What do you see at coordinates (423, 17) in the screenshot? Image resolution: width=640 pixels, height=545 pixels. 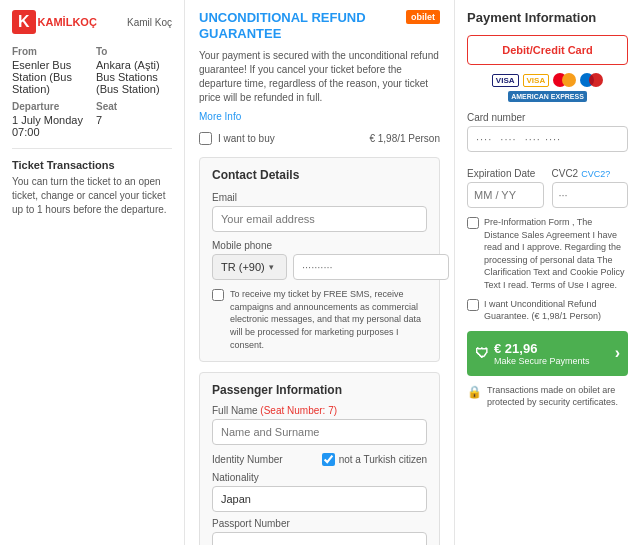 I see `obilet-badge: obilet` at bounding box center [423, 17].